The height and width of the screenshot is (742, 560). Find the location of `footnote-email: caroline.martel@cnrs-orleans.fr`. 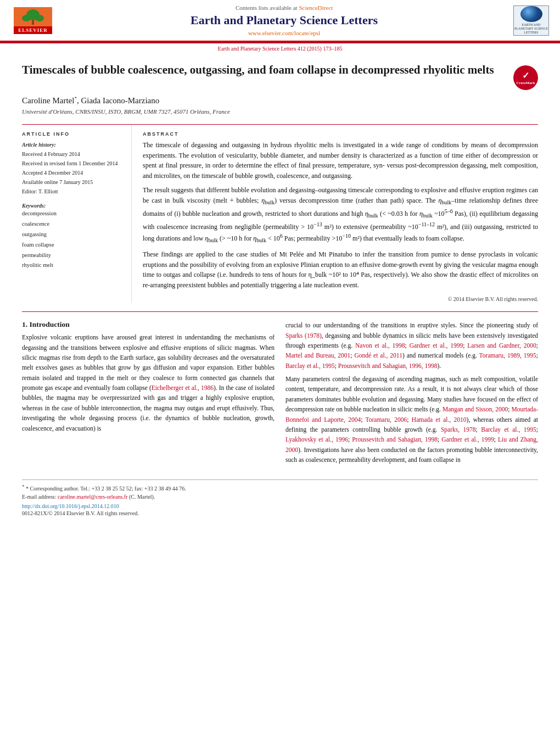

footnote-email: caroline.martel@cnrs-orleans.fr is located at coordinates (92, 496).